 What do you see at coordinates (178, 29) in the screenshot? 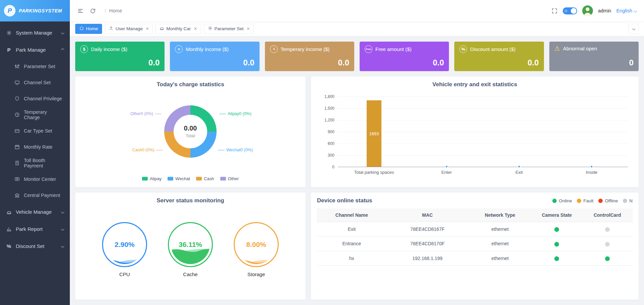
I see `tab-monthly-car: Monthly Car ×` at bounding box center [178, 29].